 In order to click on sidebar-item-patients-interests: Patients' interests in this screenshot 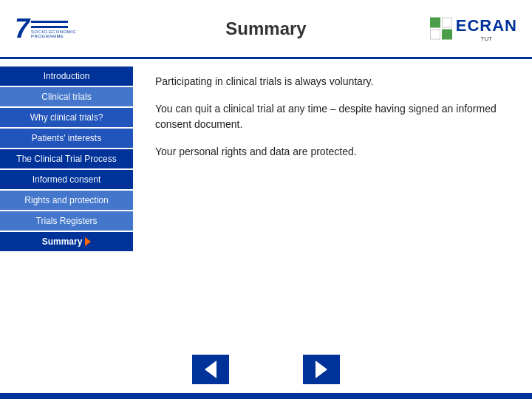, I will do `click(66, 138)`.